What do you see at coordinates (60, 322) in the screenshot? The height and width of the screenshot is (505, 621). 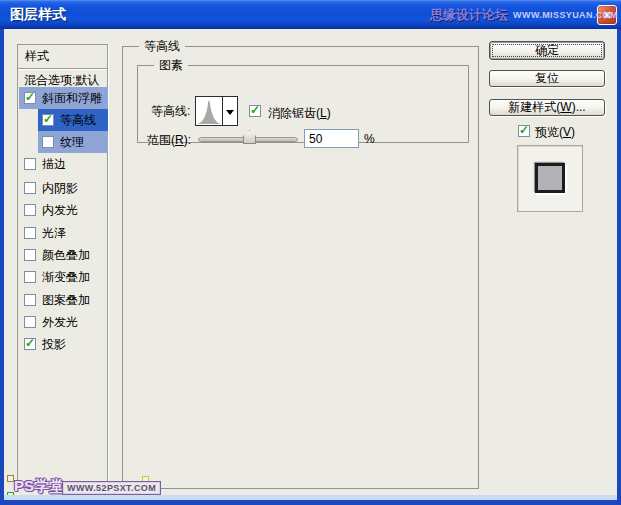 I see `sidebar-item-label: 外发光` at bounding box center [60, 322].